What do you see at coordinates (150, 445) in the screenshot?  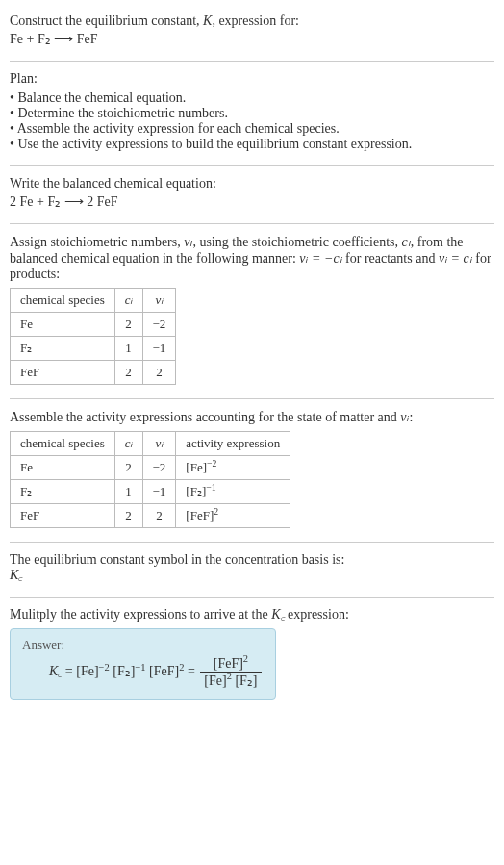 I see `table-header-row: chemical species cᵢ νᵢ activity expressi…` at bounding box center [150, 445].